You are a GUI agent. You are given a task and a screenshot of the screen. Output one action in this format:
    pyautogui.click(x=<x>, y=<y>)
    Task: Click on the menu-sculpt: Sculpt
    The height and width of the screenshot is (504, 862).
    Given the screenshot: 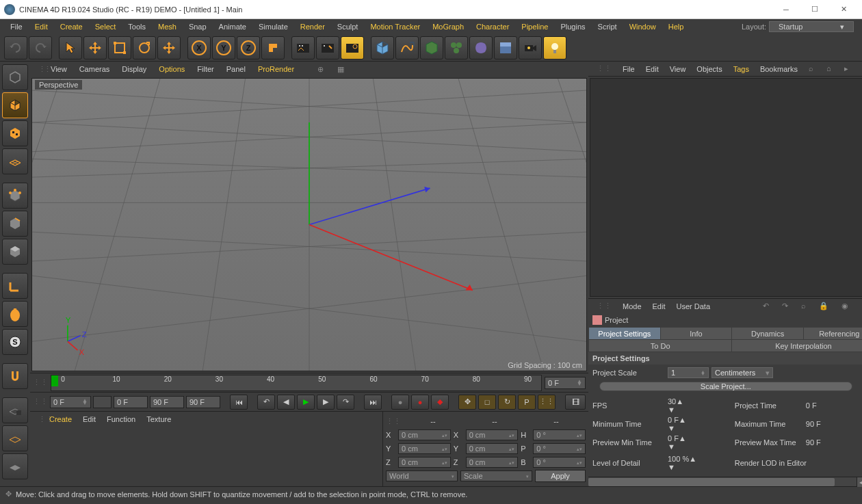 What is the action you would take?
    pyautogui.click(x=348, y=27)
    